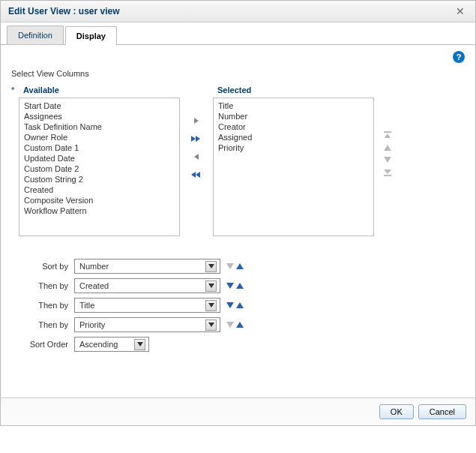 This screenshot has height=453, width=476. Describe the element at coordinates (244, 266) in the screenshot. I see `sort-row: Sort byNumber` at that location.